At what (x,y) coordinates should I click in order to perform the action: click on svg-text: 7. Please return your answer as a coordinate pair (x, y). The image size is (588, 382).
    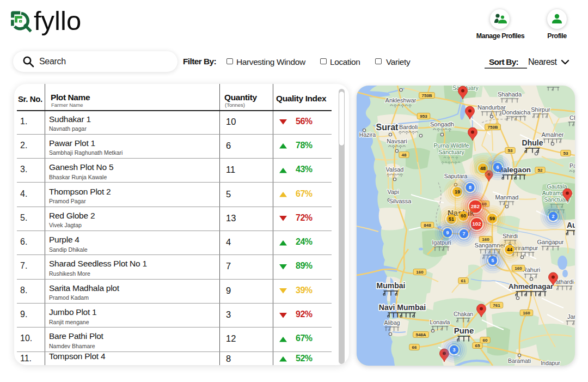
    Looking at the image, I should click on (464, 234).